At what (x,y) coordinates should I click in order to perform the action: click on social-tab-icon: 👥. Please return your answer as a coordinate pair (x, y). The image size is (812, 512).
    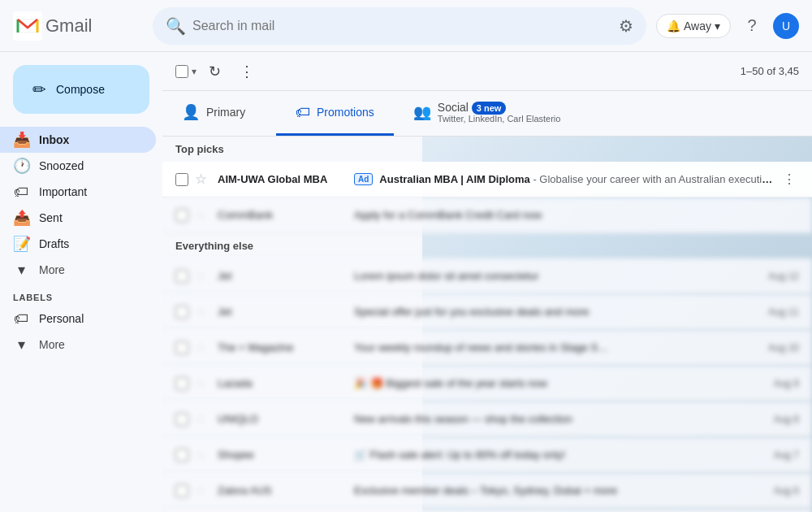
    Looking at the image, I should click on (422, 112).